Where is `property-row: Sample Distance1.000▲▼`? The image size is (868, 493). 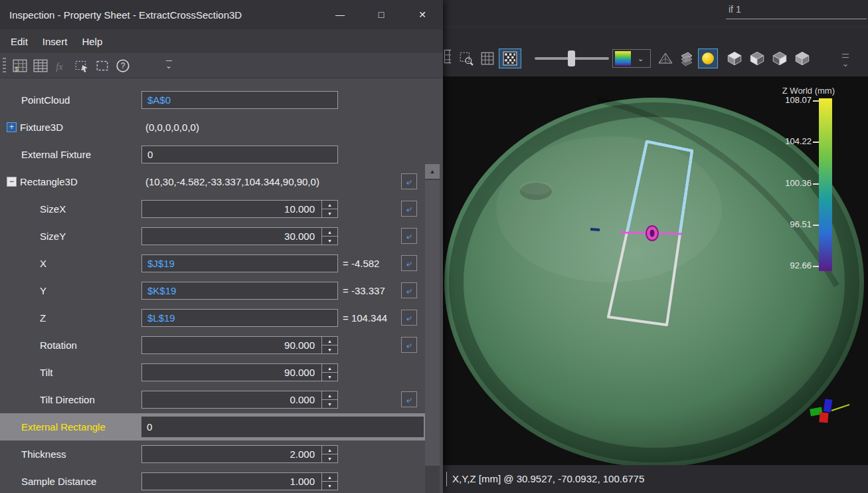 property-row: Sample Distance1.000▲▼ is located at coordinates (213, 480).